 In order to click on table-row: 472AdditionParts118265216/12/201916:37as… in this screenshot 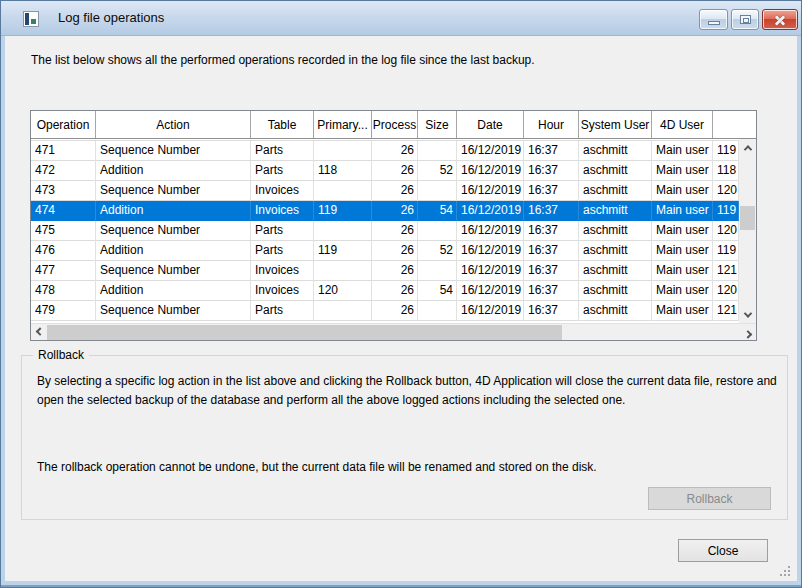, I will do `click(394, 171)`.